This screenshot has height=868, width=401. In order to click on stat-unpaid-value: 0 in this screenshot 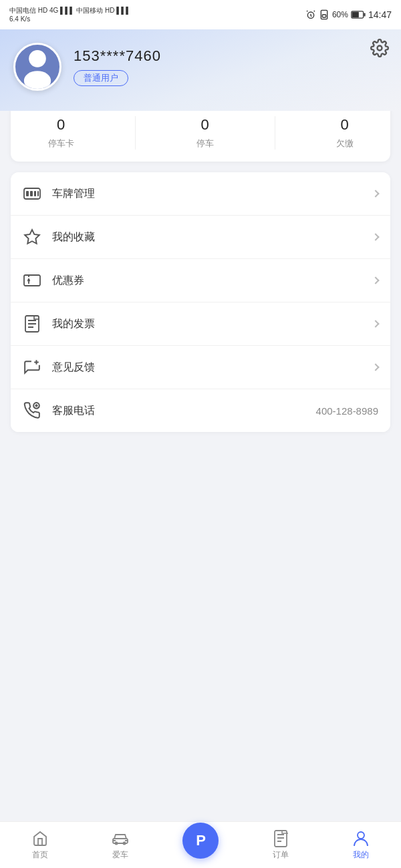, I will do `click(344, 125)`.